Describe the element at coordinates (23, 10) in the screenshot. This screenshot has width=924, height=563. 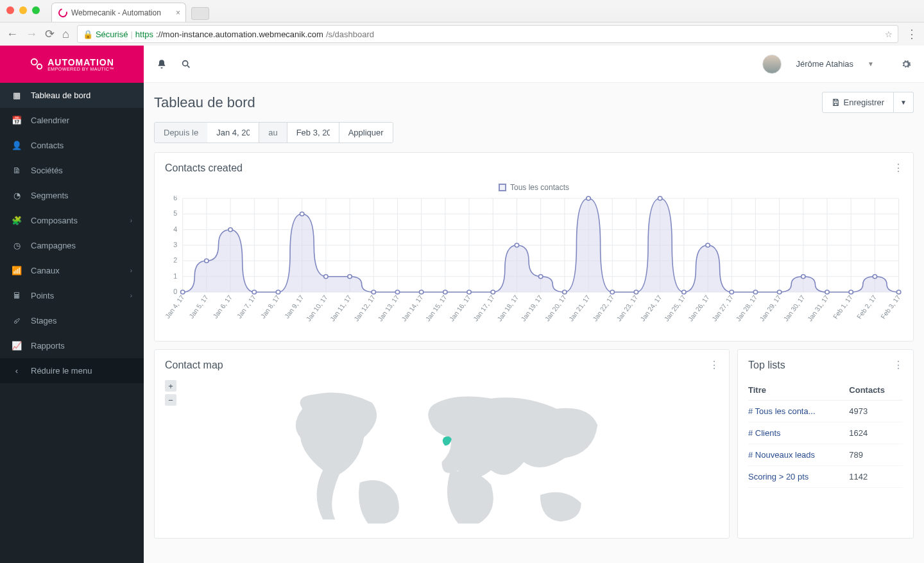
I see `window-traffic-lights` at that location.